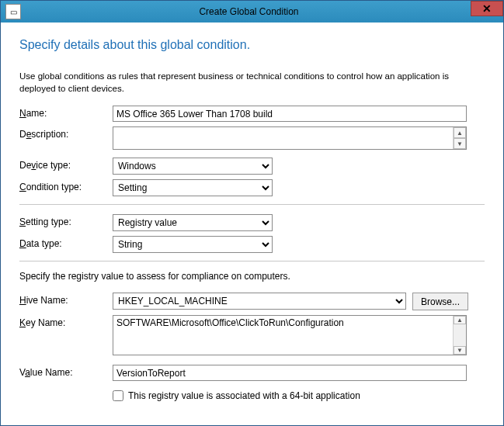 The image size is (504, 426). What do you see at coordinates (66, 133) in the screenshot?
I see `description-label: Description:Description:` at bounding box center [66, 133].